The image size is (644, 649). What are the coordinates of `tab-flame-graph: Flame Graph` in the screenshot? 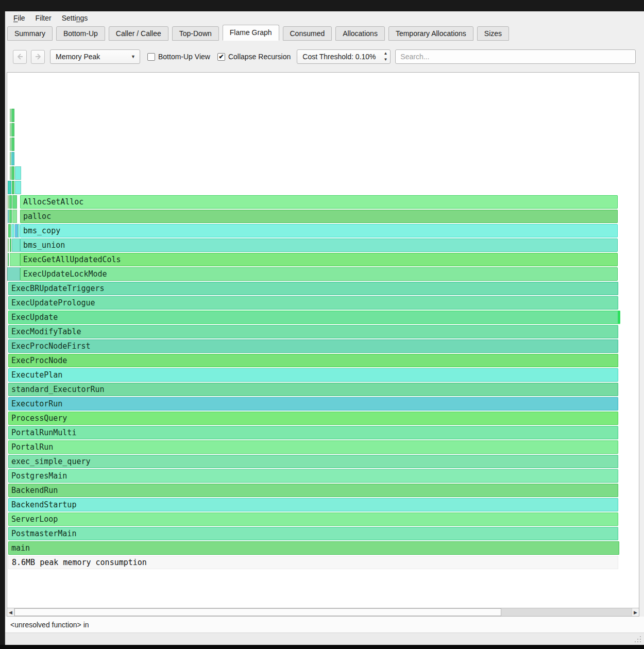 It's located at (251, 33).